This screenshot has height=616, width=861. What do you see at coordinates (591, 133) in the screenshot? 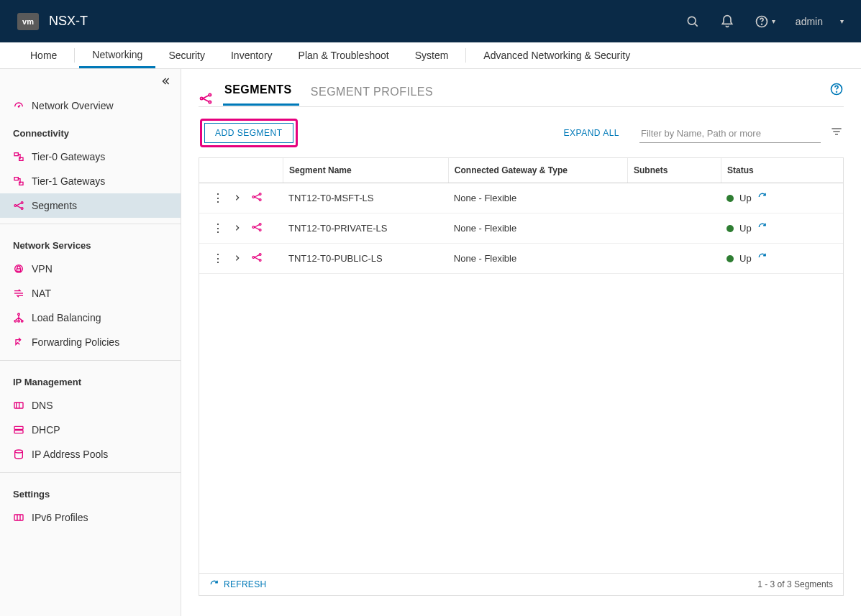
I see `expand-all-link: EXPAND ALL` at bounding box center [591, 133].